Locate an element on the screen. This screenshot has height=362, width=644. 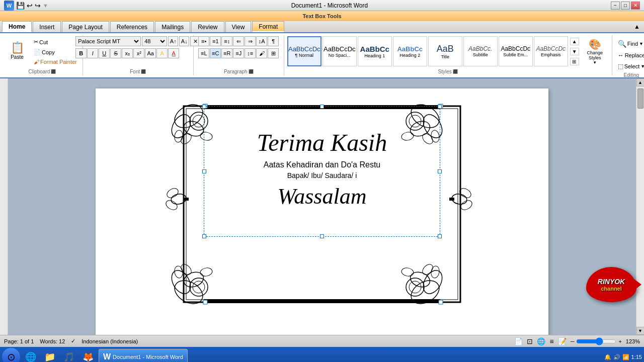
firefox-button: 🦊 is located at coordinates (88, 355).